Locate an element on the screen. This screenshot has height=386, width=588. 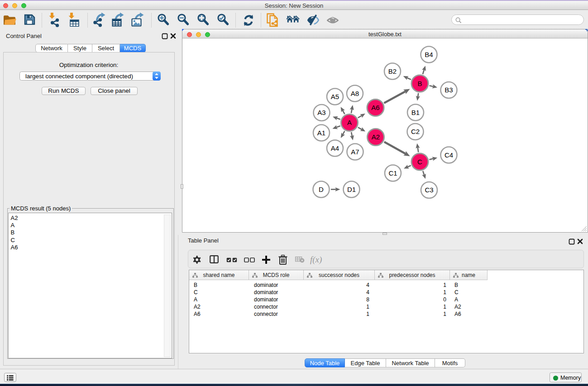
svg-text: C4 is located at coordinates (449, 155).